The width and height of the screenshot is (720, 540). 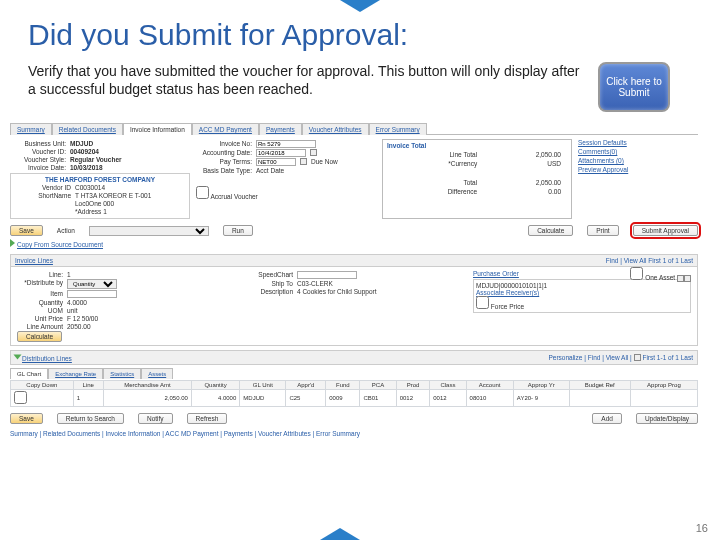 What do you see at coordinates (90, 418) in the screenshot?
I see `return-search-button: Return to Search` at bounding box center [90, 418].